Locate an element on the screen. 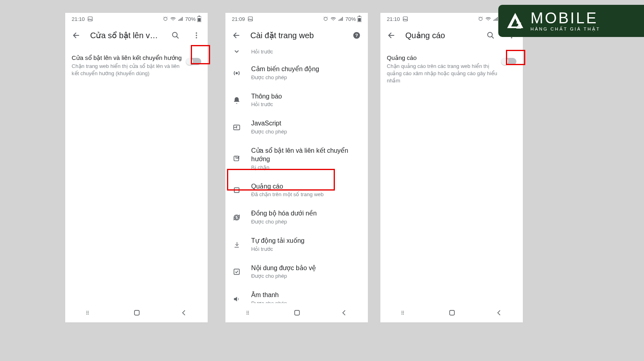 The image size is (644, 361). sync-icon is located at coordinates (237, 217).